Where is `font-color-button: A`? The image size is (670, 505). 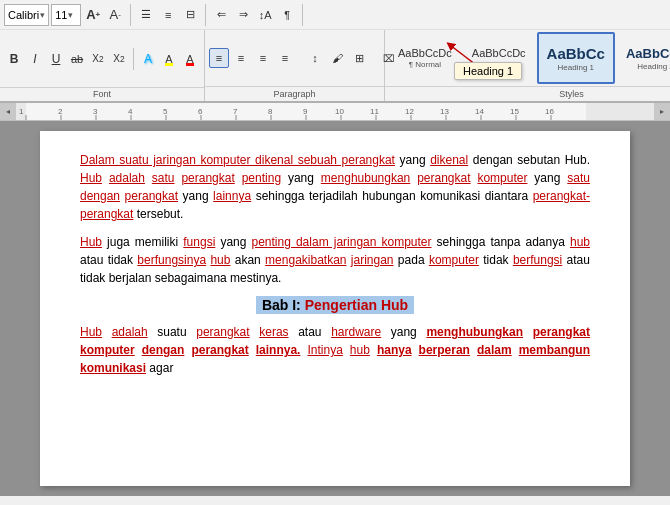 font-color-button: A is located at coordinates (190, 59).